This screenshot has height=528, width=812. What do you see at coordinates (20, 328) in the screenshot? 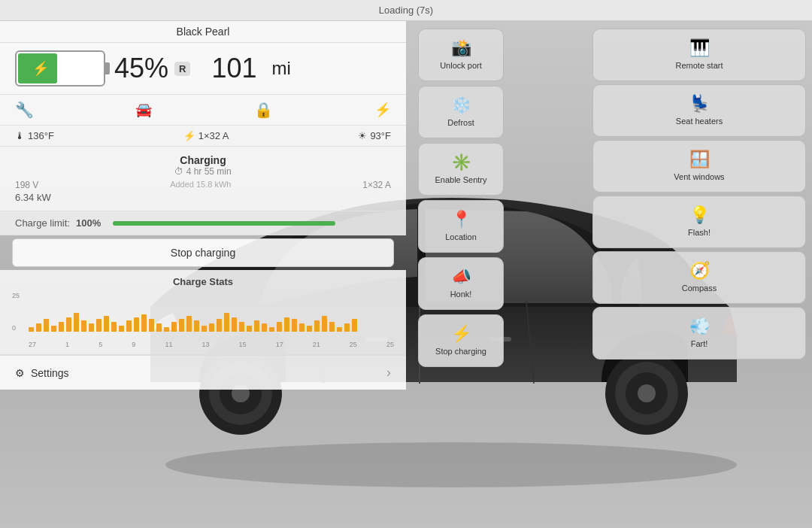
I see `chart-y-0: 0` at bounding box center [20, 328].